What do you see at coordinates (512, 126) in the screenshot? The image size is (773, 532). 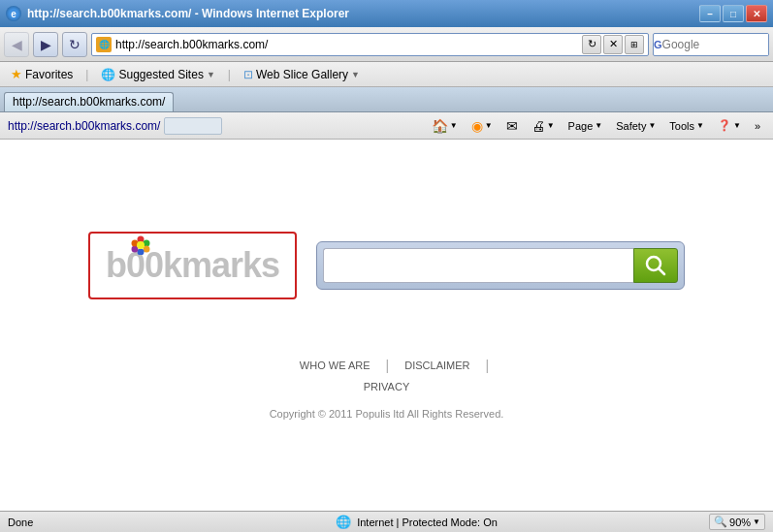 I see `mail-icon: ✉` at bounding box center [512, 126].